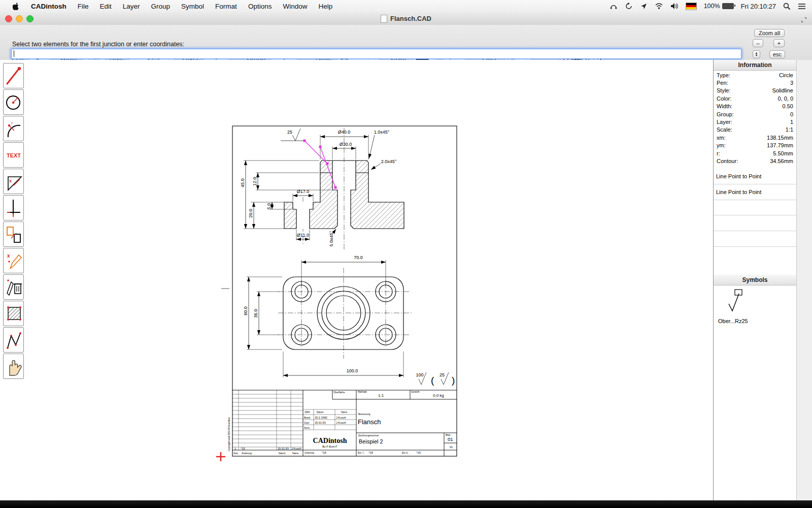 The width and height of the screenshot is (812, 508). What do you see at coordinates (406, 19) in the screenshot?
I see `window-title-group: Flansch.CAD` at bounding box center [406, 19].